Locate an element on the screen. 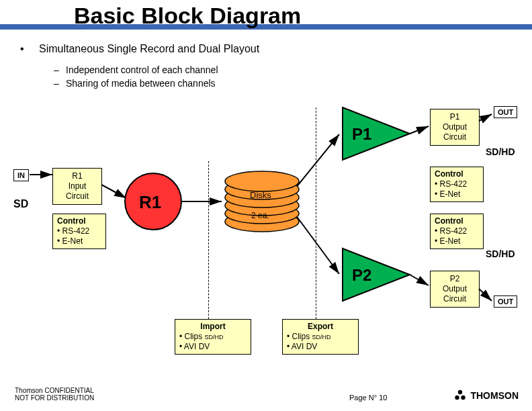 The image size is (532, 411). r1-ctrl-l2: • RS-422 is located at coordinates (79, 231).